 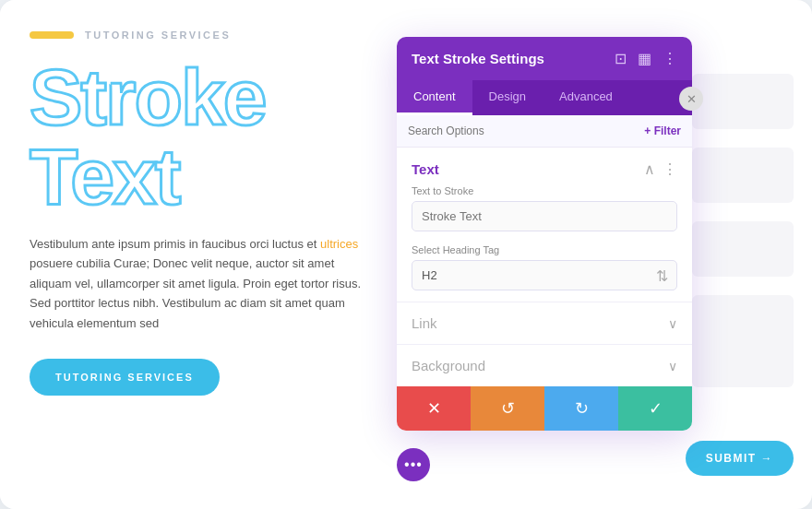 What do you see at coordinates (413, 465) in the screenshot?
I see `floating-dots-button: •••` at bounding box center [413, 465].